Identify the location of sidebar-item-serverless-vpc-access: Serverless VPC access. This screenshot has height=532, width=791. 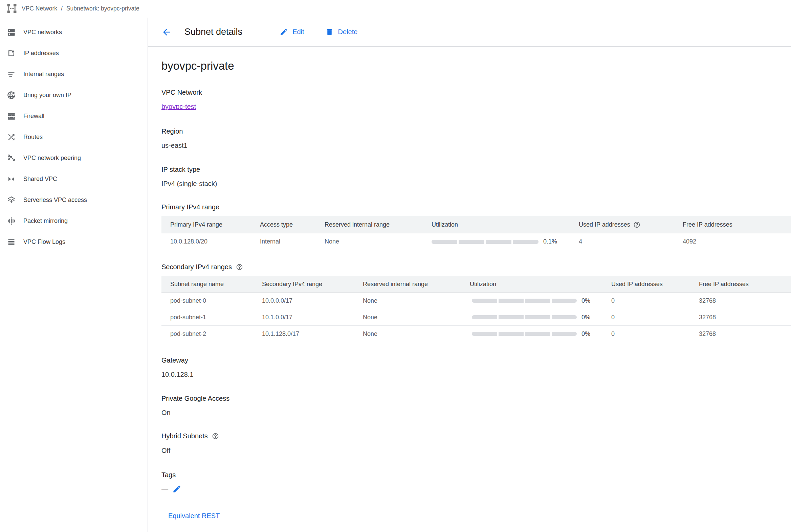
(74, 200).